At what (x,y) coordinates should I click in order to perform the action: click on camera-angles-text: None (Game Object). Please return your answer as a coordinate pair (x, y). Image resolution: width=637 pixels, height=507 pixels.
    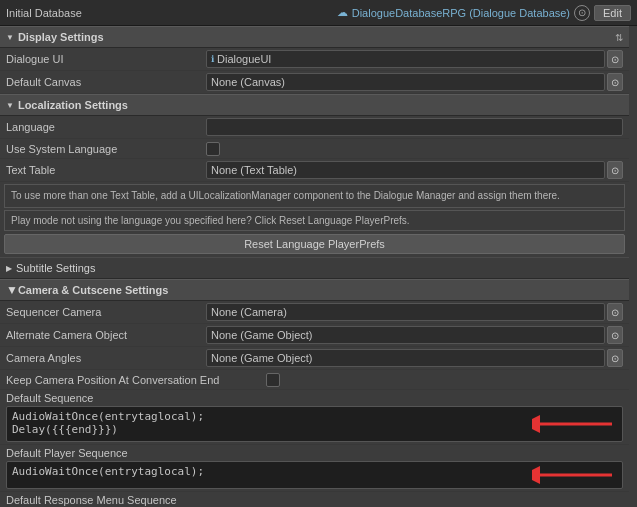
    Looking at the image, I should click on (262, 358).